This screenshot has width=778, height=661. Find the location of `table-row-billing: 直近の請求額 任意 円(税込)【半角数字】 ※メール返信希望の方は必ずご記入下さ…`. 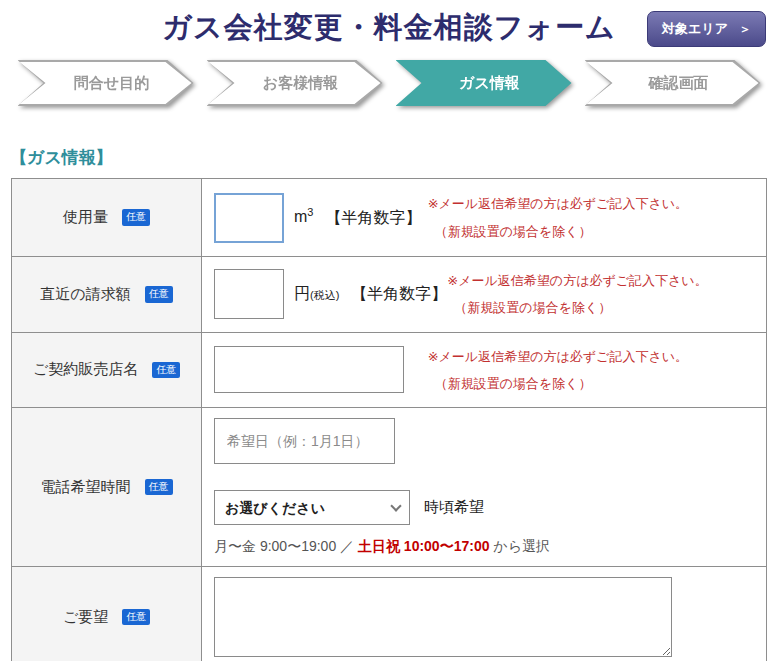

table-row-billing: 直近の請求額 任意 円(税込)【半角数字】 ※メール返信希望の方は必ずご記入下さ… is located at coordinates (389, 295).